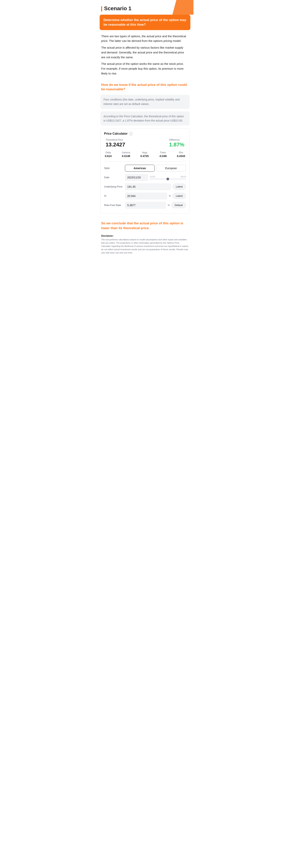 The image size is (290, 868). Describe the element at coordinates (126, 154) in the screenshot. I see `greek-gamma: Gamma 0.0148` at that location.